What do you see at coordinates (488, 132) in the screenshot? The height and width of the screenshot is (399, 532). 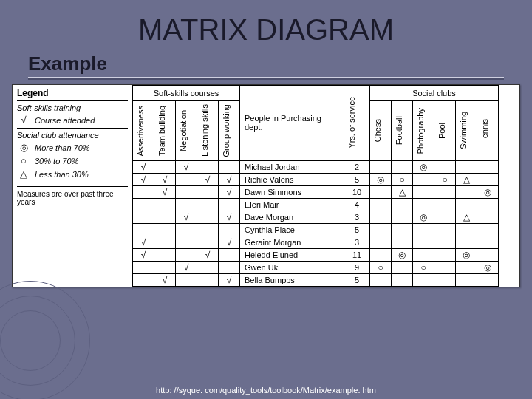 I see `club-col-header: Tennis` at bounding box center [488, 132].